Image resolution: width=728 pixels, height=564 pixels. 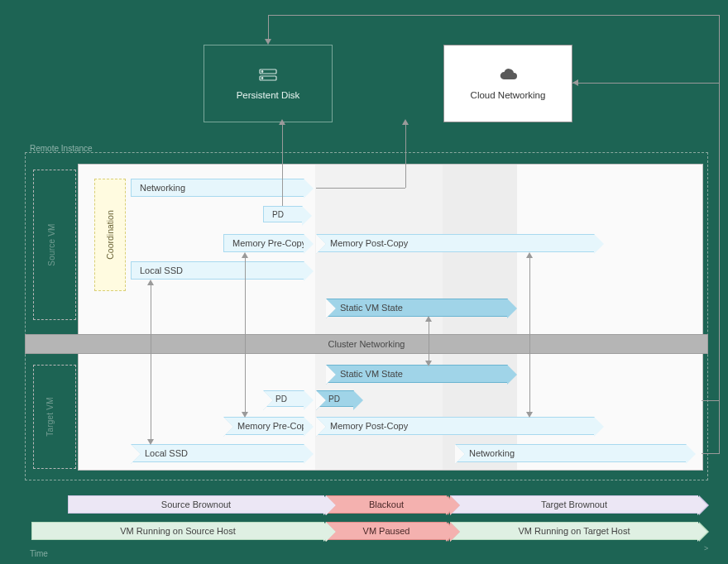 What do you see at coordinates (218, 453) in the screenshot?
I see `tgt-local-ssd: Local SSD` at bounding box center [218, 453].